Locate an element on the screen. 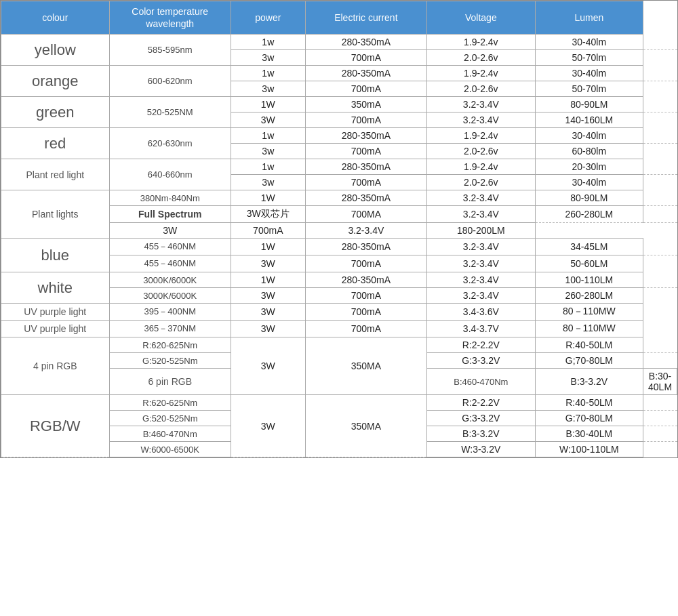 This screenshot has width=678, height=616. header-colour: colour is located at coordinates (56, 18).